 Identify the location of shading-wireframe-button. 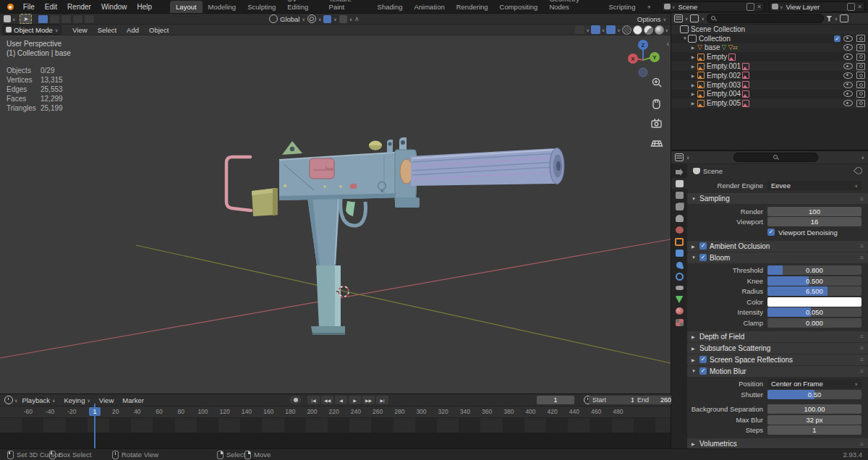
(626, 30).